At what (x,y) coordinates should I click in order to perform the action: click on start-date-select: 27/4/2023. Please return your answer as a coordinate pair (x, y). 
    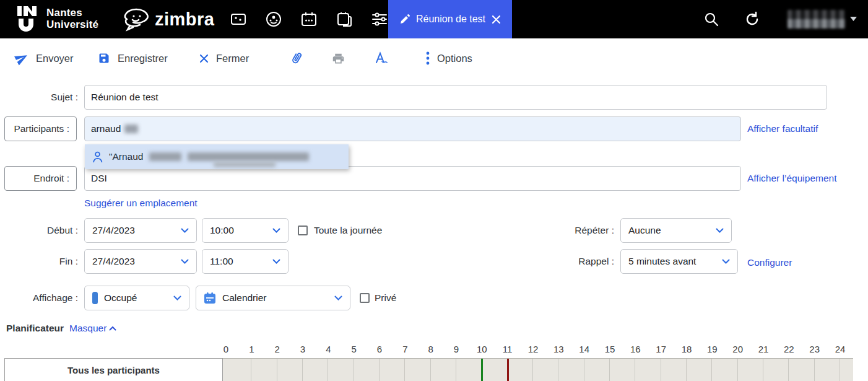
    Looking at the image, I should click on (141, 230).